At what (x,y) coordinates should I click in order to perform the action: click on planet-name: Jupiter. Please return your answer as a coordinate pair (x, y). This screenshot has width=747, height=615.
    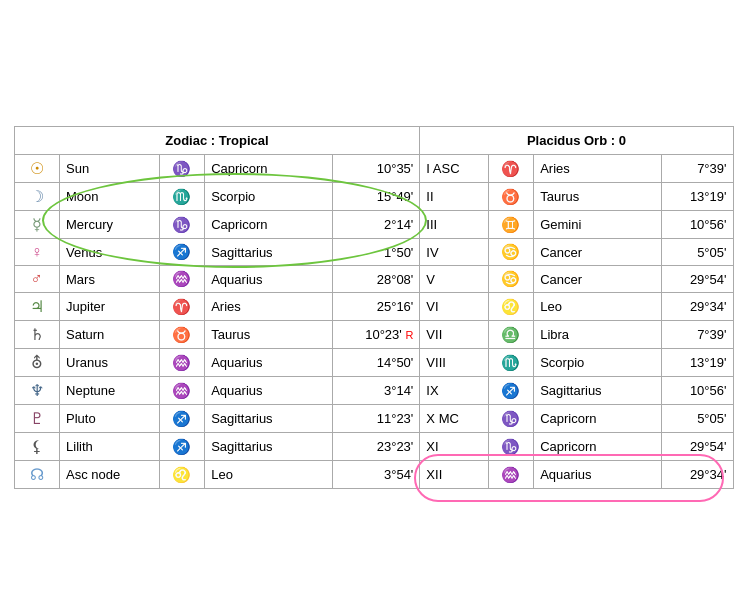
    Looking at the image, I should click on (110, 307).